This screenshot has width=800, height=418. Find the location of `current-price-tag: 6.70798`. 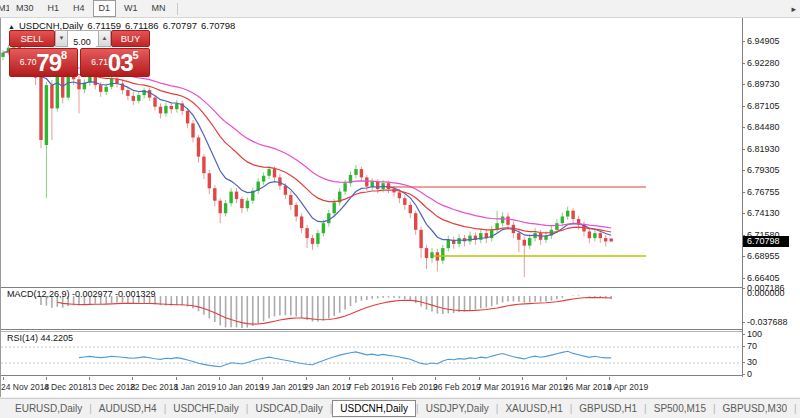

current-price-tag: 6.70798 is located at coordinates (766, 242).